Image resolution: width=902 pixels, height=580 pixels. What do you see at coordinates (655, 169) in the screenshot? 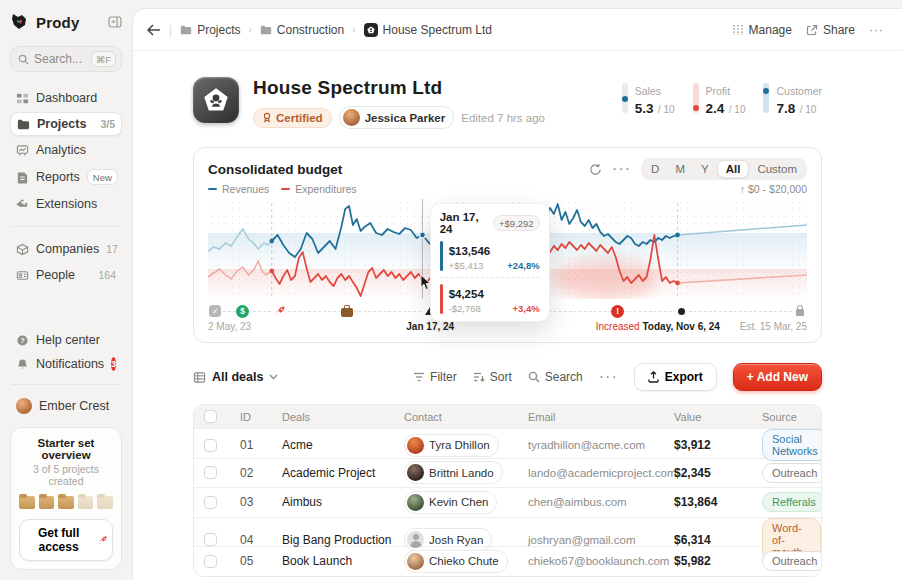
I see `range-d: D` at bounding box center [655, 169].